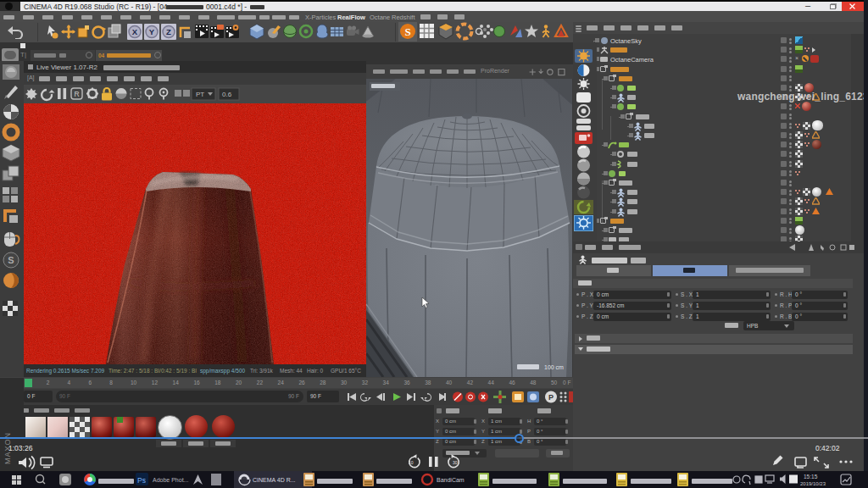 The image size is (868, 488). I want to click on svg-text: P, so click(551, 397).